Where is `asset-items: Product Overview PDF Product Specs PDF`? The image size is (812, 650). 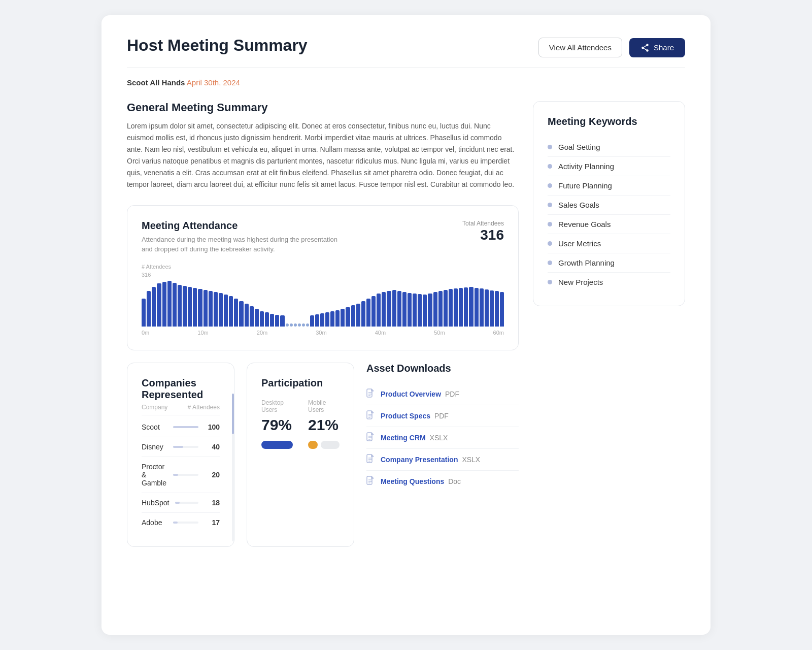 asset-items: Product Overview PDF Product Specs PDF is located at coordinates (443, 438).